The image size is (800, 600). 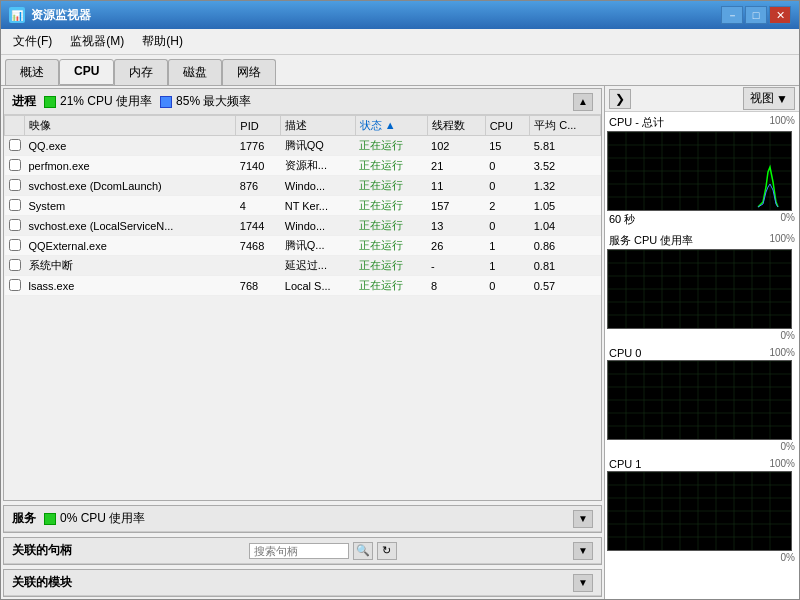 I want to click on row-desc: Windo..., so click(x=318, y=226).